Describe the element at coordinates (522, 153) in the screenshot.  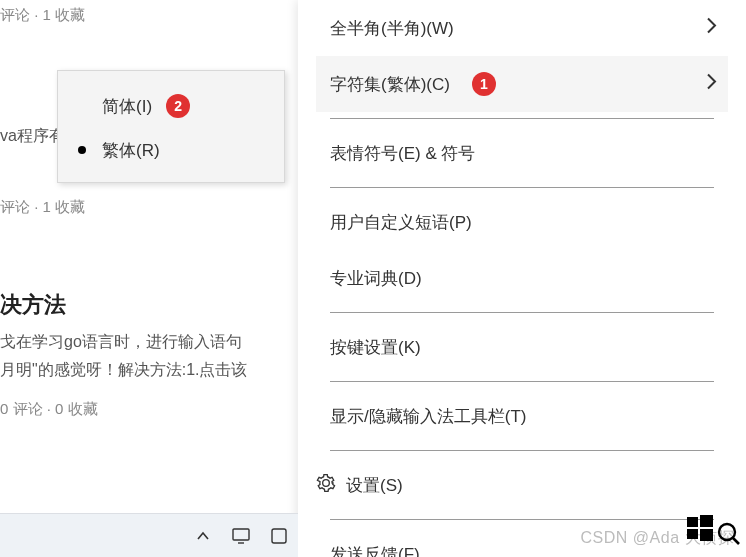
I see `menu-item-emoji: 表情符号(E) & 符号` at that location.